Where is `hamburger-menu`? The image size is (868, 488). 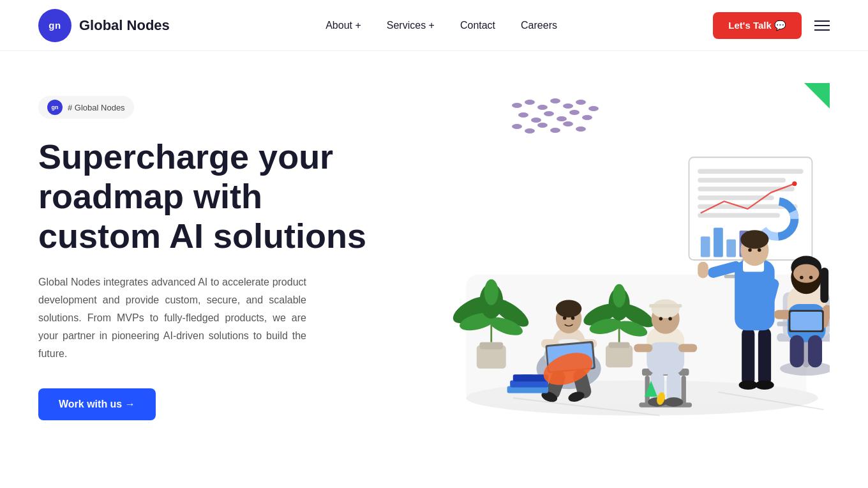 hamburger-menu is located at coordinates (822, 26).